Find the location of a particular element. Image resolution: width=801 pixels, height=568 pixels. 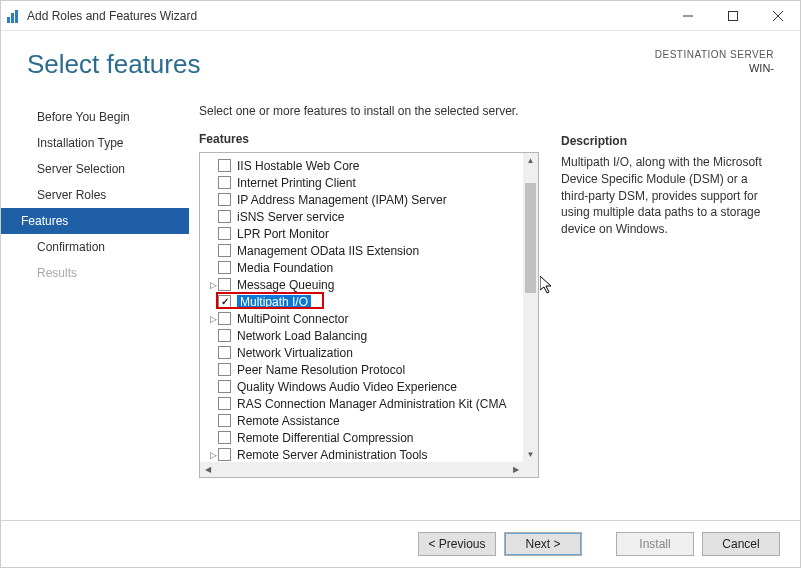

feature-label: Internet Printing Client is located at coordinates (296, 183).